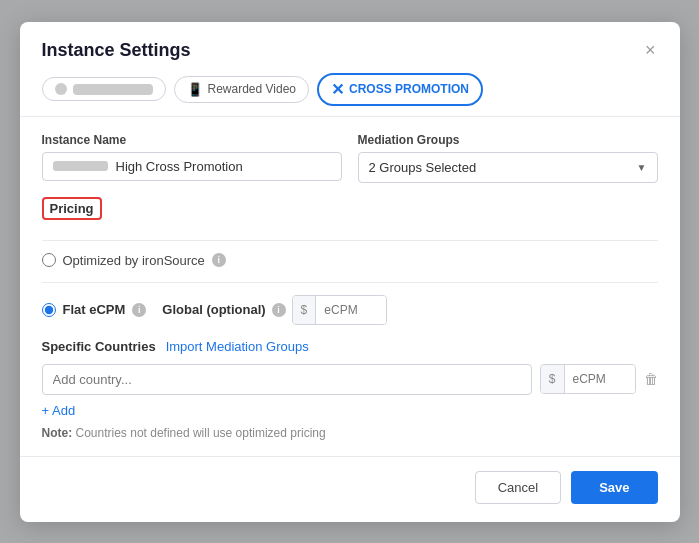 Image resolution: width=699 pixels, height=543 pixels. Describe the element at coordinates (400, 90) in the screenshot. I see `tab-cross-promotion: ✕ CROSS PROMOTION` at that location.